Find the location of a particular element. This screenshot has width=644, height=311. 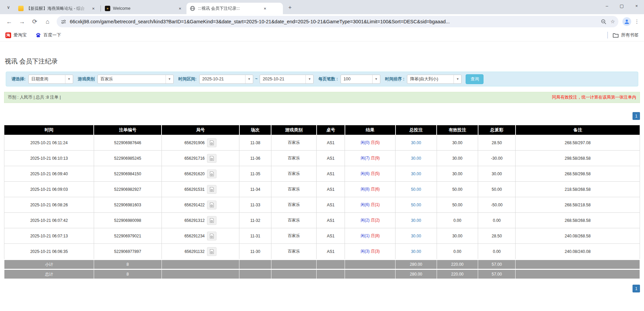

site-info-icon is located at coordinates (63, 22).